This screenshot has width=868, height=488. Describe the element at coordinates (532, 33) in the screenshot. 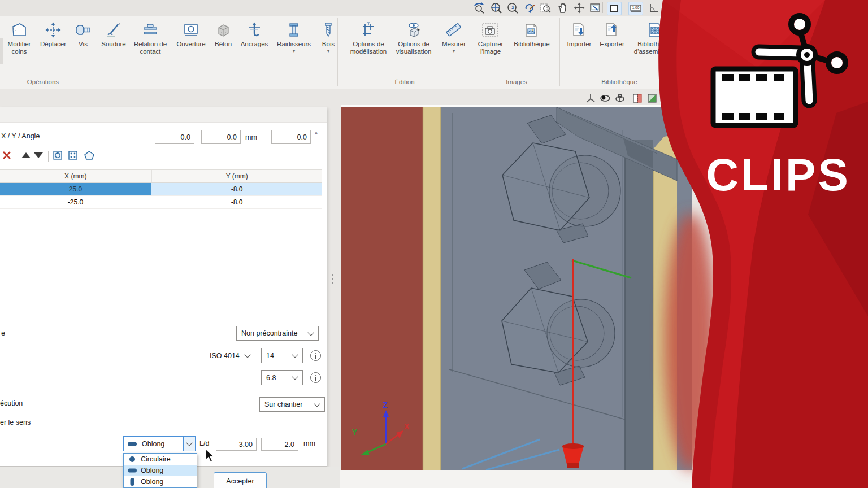

I see `tool-bibliotheque-images: Bibliothèque` at that location.